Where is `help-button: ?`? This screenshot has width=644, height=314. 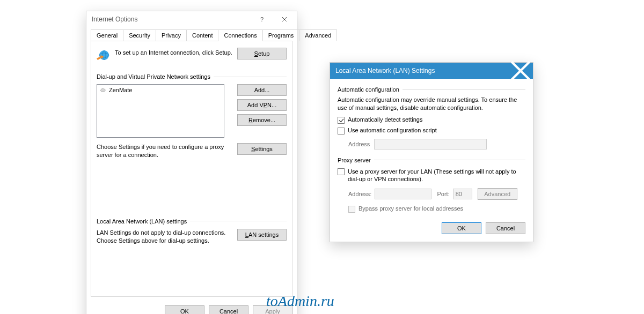
help-button: ? is located at coordinates (262, 19).